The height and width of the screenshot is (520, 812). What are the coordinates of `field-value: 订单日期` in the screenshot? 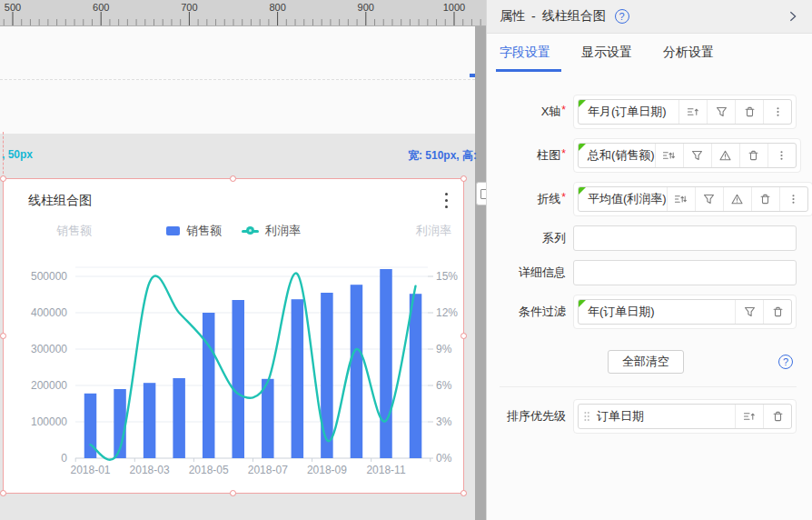 It's located at (665, 416).